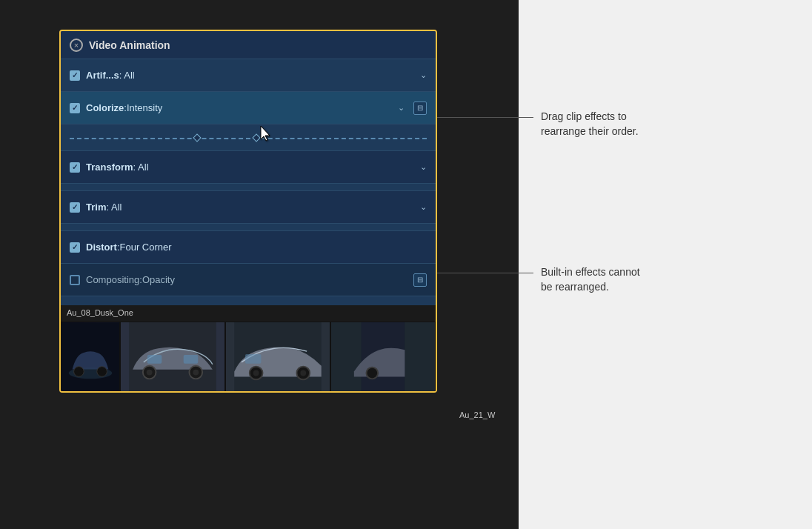  Describe the element at coordinates (248, 76) in the screenshot. I see `effect-row-artifacts: Artif...s: All ⌄` at that location.